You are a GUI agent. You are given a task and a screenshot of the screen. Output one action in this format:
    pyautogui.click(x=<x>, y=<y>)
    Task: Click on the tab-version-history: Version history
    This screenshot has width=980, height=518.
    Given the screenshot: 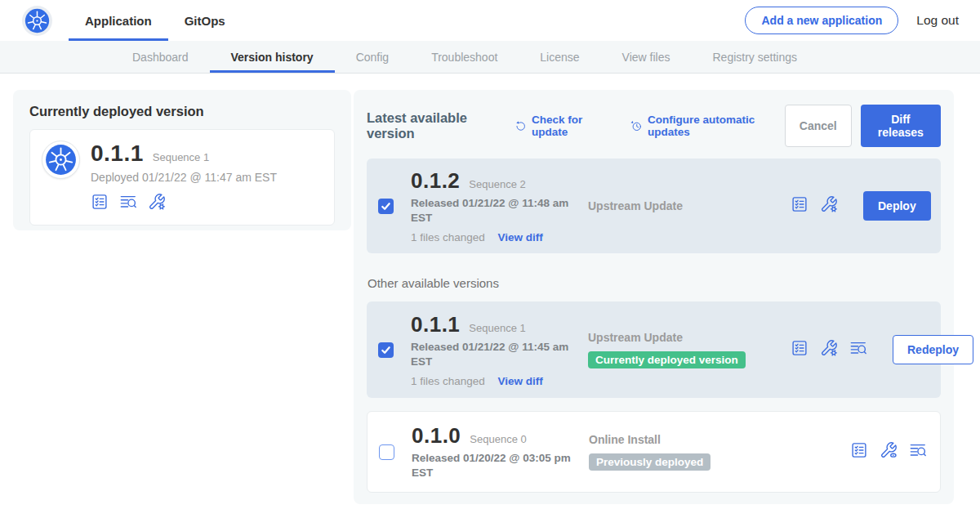 What is the action you would take?
    pyautogui.click(x=273, y=57)
    